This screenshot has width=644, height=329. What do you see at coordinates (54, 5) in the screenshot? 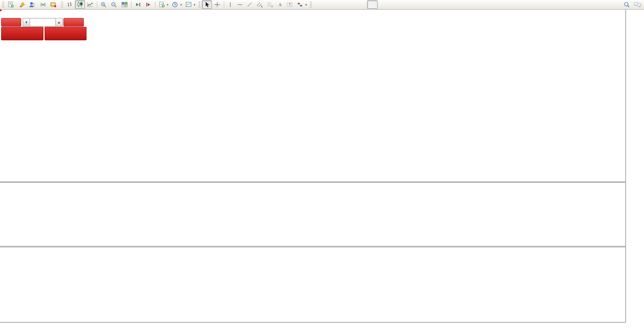
I see `autotrading-button` at bounding box center [54, 5].